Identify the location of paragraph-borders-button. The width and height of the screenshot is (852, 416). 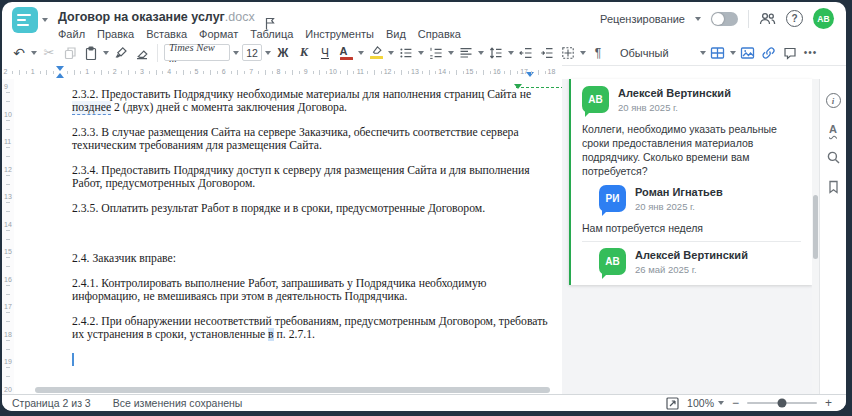
(568, 53).